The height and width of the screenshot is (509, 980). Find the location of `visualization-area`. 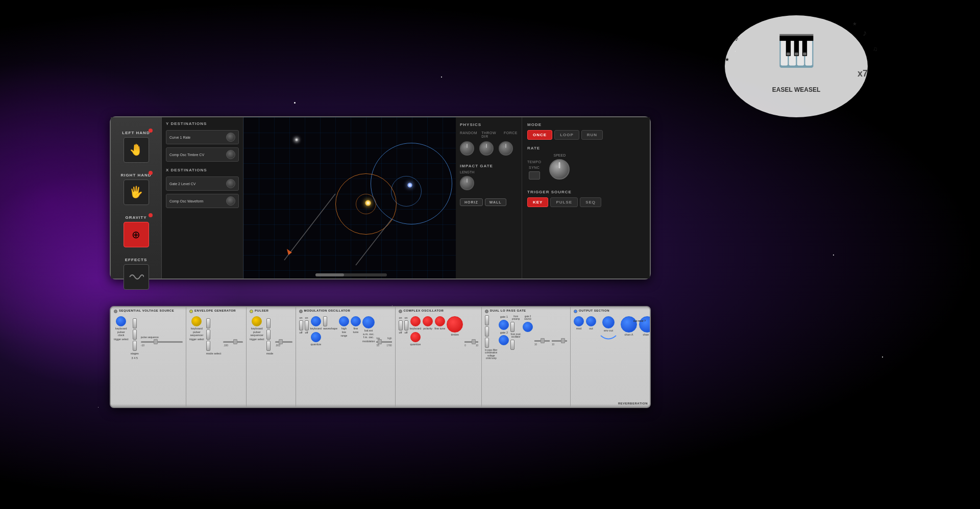

visualization-area is located at coordinates (363, 198).